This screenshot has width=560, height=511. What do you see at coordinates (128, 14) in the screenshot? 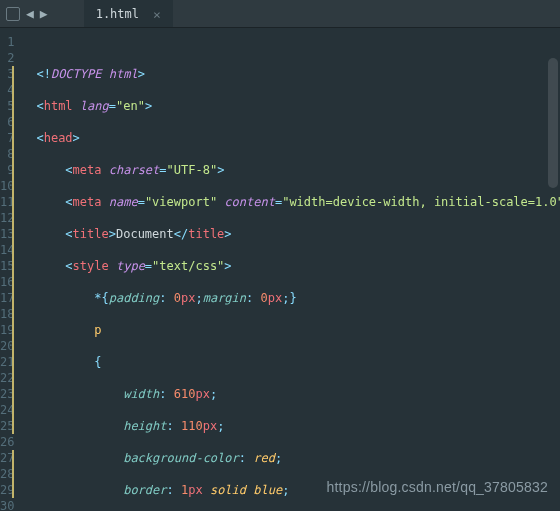
I see `tab-file: 1.html ×` at bounding box center [128, 14].